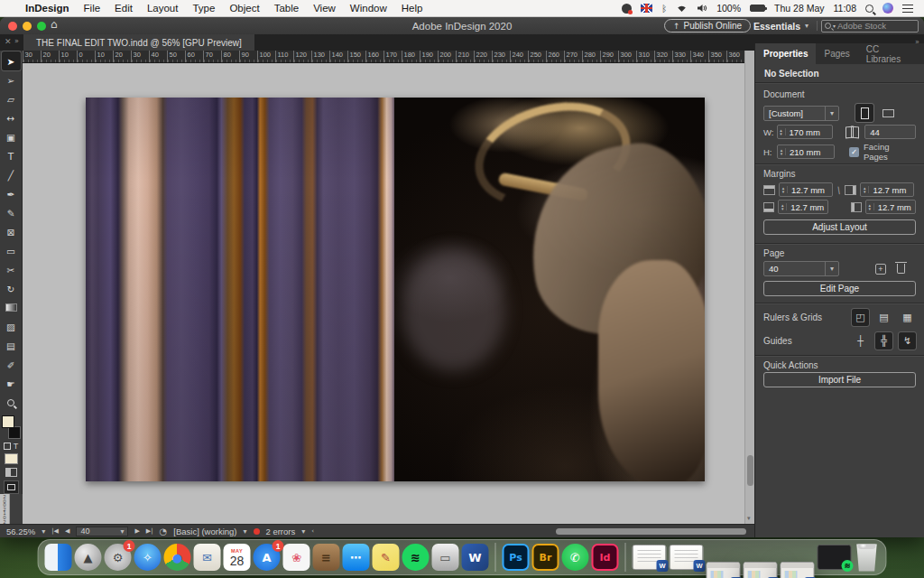  I want to click on delete-page-button, so click(901, 269).